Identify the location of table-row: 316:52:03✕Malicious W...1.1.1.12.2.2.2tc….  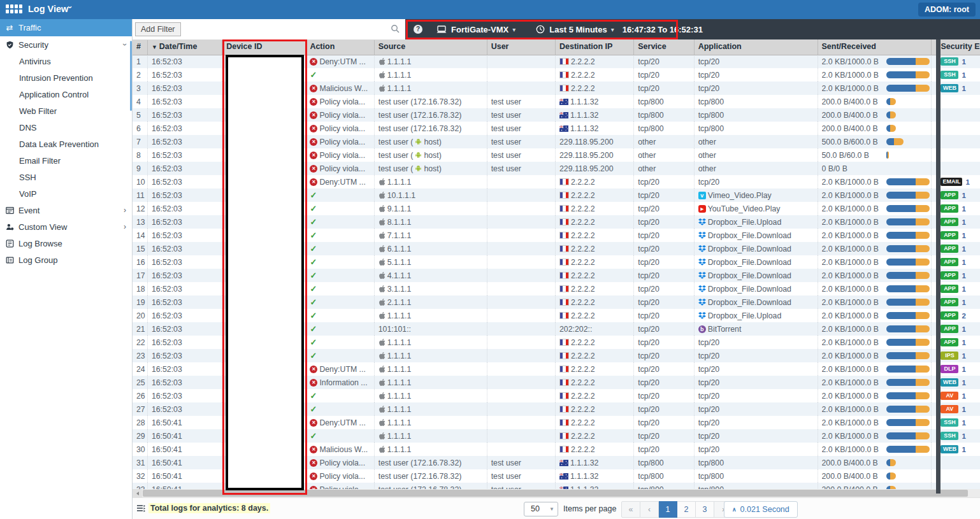
(556, 88).